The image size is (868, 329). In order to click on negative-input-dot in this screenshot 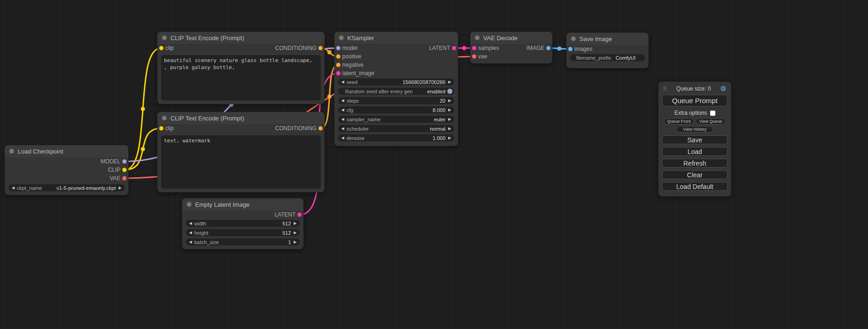, I will do `click(338, 65)`.